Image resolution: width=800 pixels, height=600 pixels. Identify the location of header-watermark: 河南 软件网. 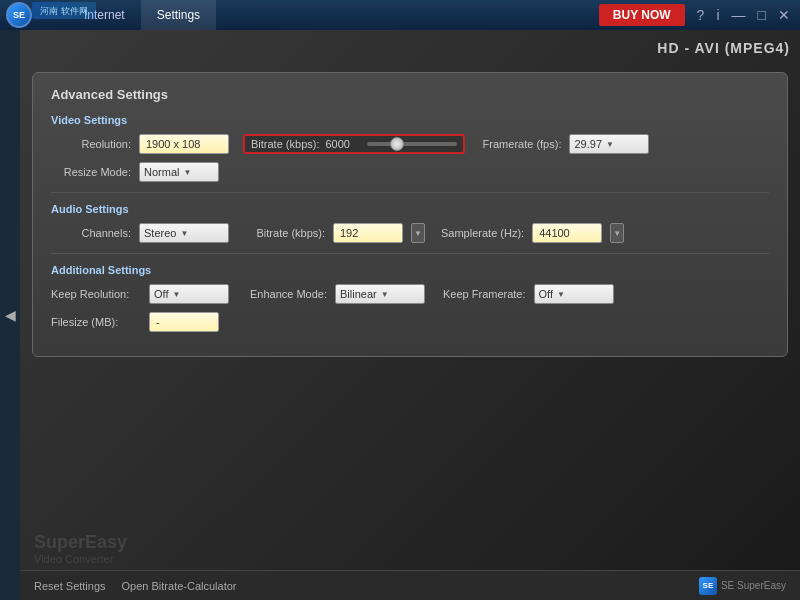
(64, 10).